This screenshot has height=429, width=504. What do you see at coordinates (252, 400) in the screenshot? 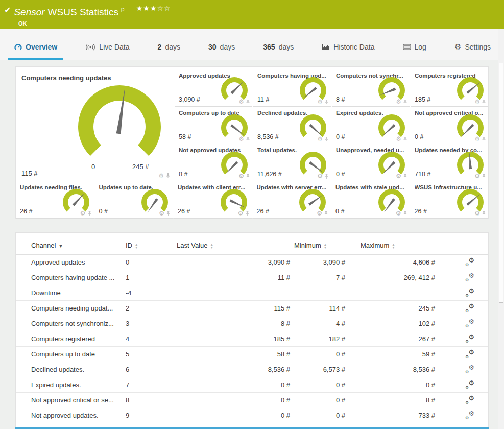
I see `table-row: Not approved critical or se... 8 0 # 0 #…` at bounding box center [252, 400].